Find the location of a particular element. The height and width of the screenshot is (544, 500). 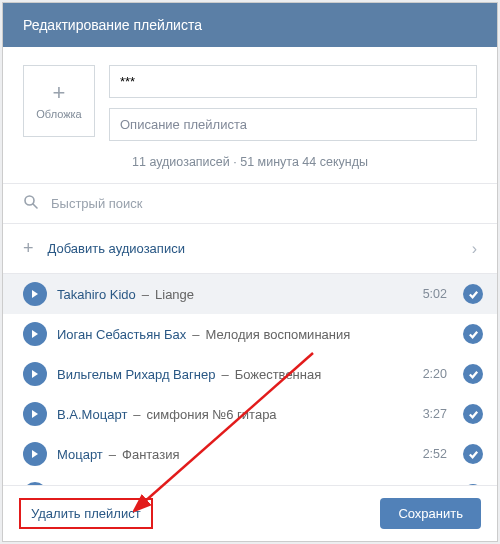

playlist-description-input is located at coordinates (293, 124).